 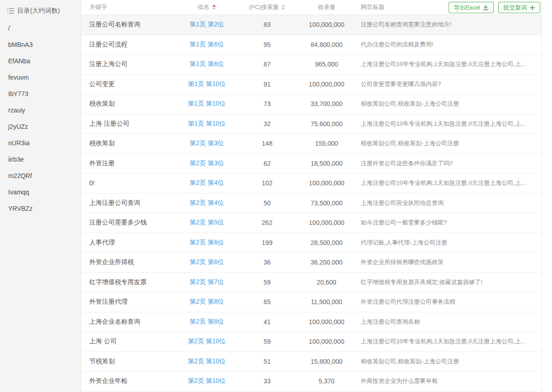 What do you see at coordinates (312, 65) in the screenshot?
I see `table-row: 注册上海公司 第1页 第6位 87 965,000 上海注册公司10年专业机构,…` at bounding box center [312, 65].